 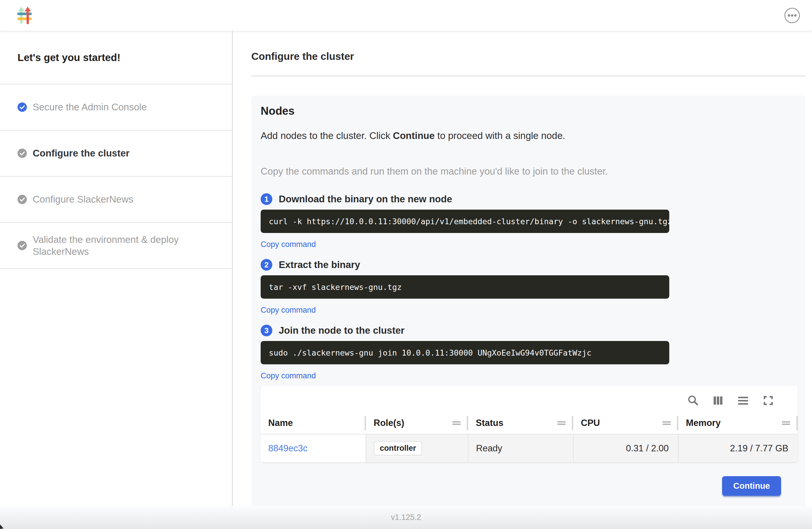 What do you see at coordinates (406, 16) in the screenshot?
I see `top-header-bar` at bounding box center [406, 16].